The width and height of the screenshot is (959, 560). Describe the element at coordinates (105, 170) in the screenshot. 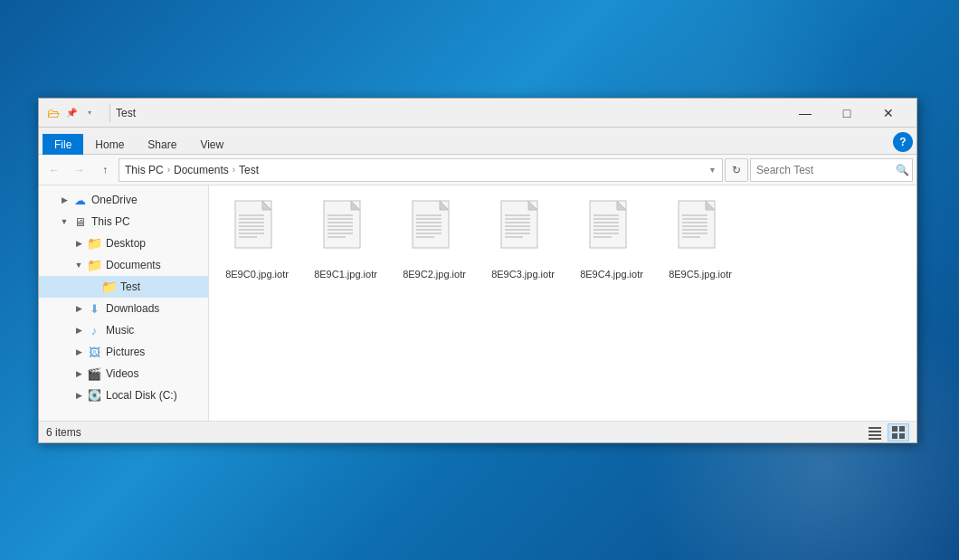

I see `up-button: ↑` at that location.